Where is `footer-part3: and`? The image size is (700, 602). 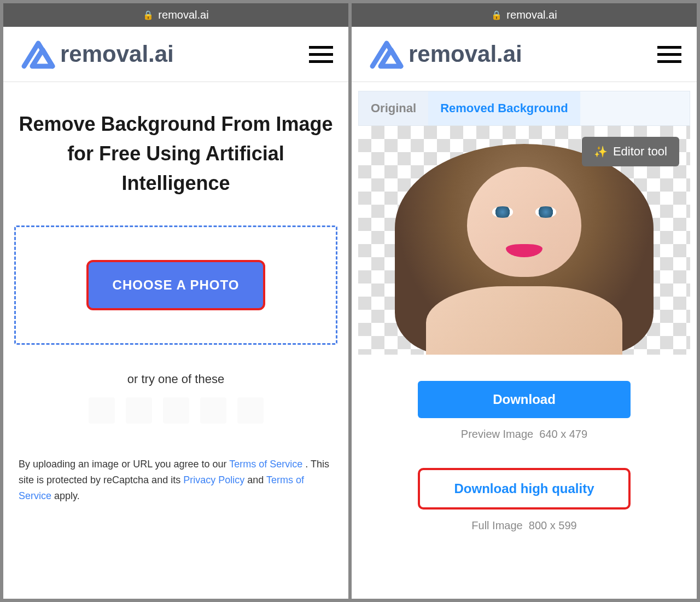 footer-part3: and is located at coordinates (255, 480).